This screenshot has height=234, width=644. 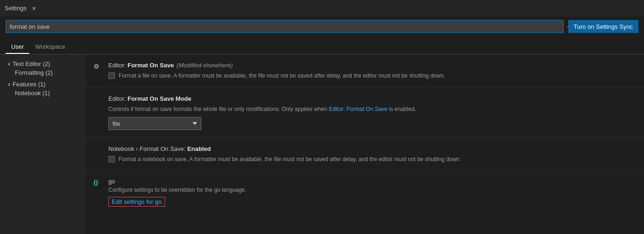 What do you see at coordinates (112, 159) in the screenshot?
I see `notebook-format-checkbox` at bounding box center [112, 159].